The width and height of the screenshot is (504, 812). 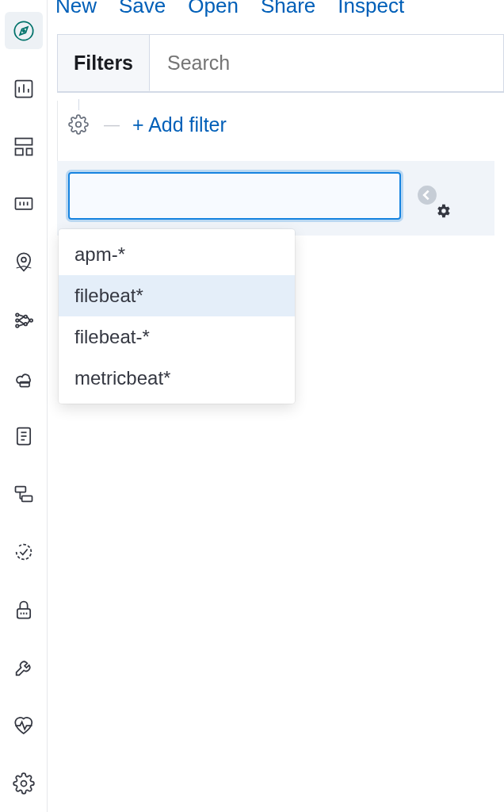 What do you see at coordinates (24, 146) in the screenshot?
I see `sidebar-item-dashboard` at bounding box center [24, 146].